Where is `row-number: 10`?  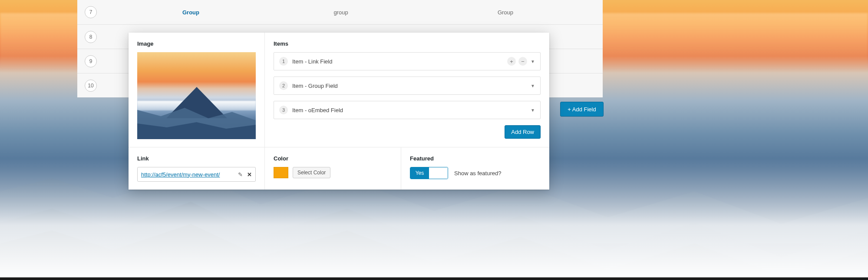 row-number: 10 is located at coordinates (91, 86).